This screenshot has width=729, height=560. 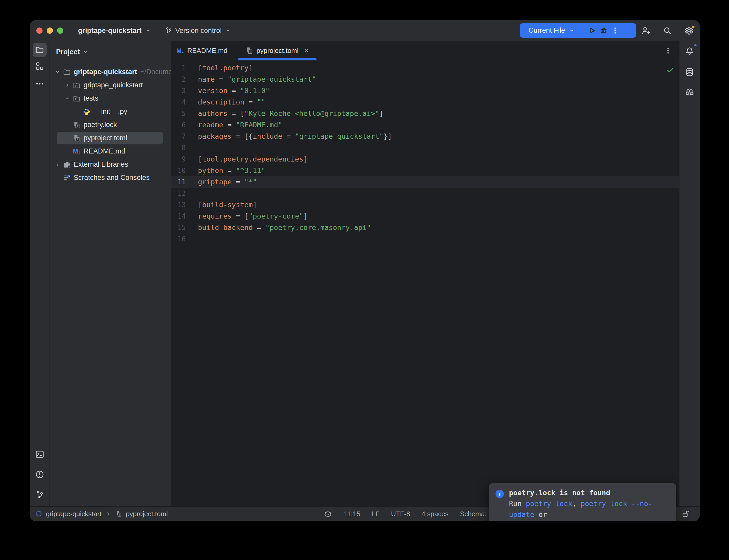 I want to click on tree-item-label: griptape-quickstart, so click(x=105, y=72).